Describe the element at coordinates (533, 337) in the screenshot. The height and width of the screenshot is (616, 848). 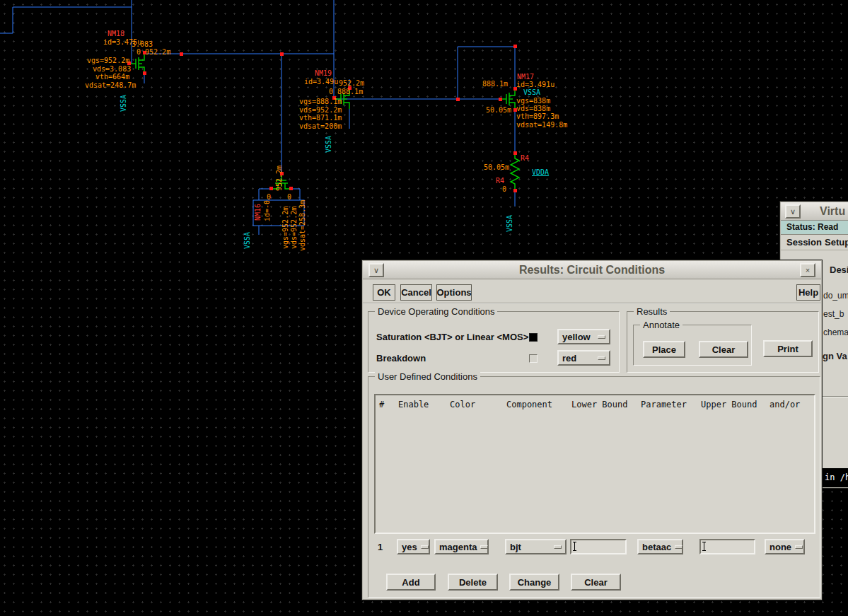
I see `saturation-checkbox` at that location.